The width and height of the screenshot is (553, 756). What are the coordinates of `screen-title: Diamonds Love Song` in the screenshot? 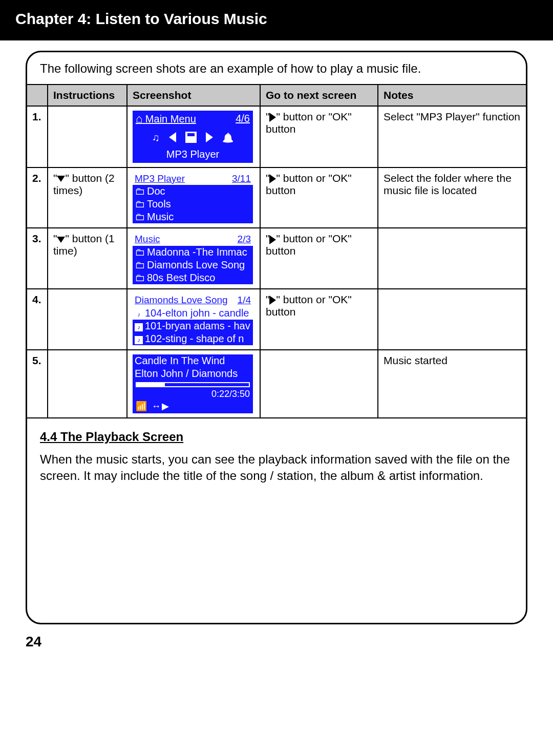 It's located at (181, 300).